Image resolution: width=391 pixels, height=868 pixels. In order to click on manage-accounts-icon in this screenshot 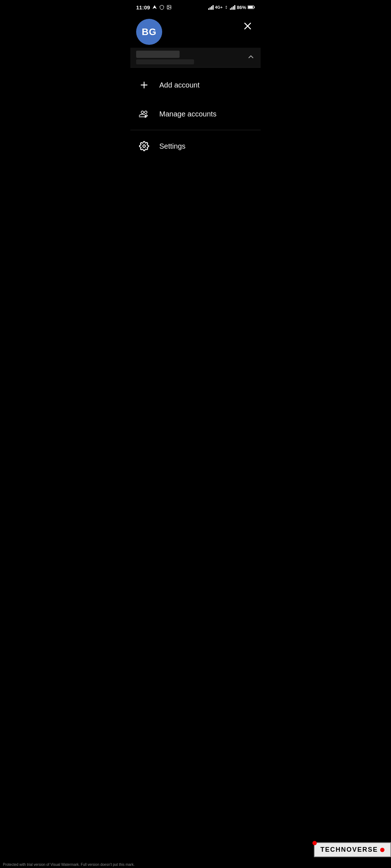, I will do `click(144, 114)`.